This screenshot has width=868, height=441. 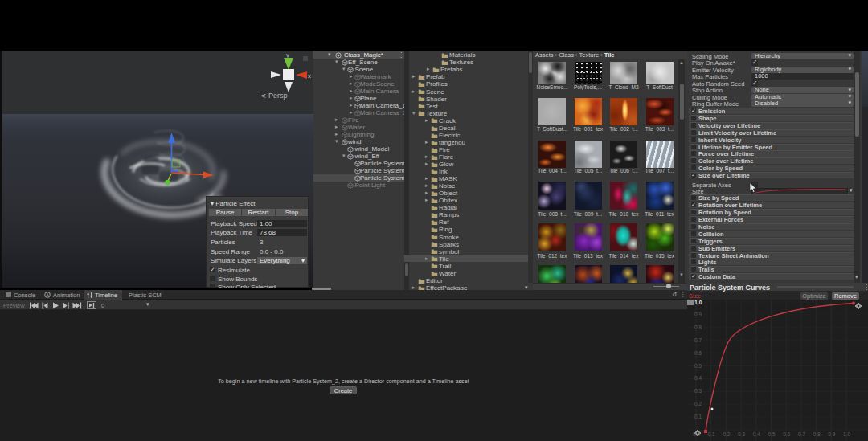 I want to click on svg-text: y, so click(x=288, y=55).